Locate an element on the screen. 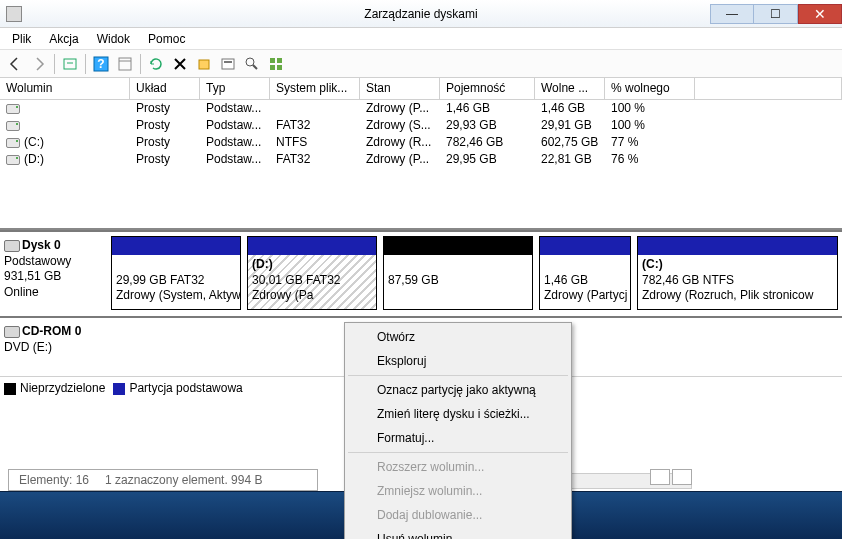 The image size is (842, 539). table-row: ProstyPodstaw...Zdrowy (P...1,46 GB1,46 … is located at coordinates (421, 108).